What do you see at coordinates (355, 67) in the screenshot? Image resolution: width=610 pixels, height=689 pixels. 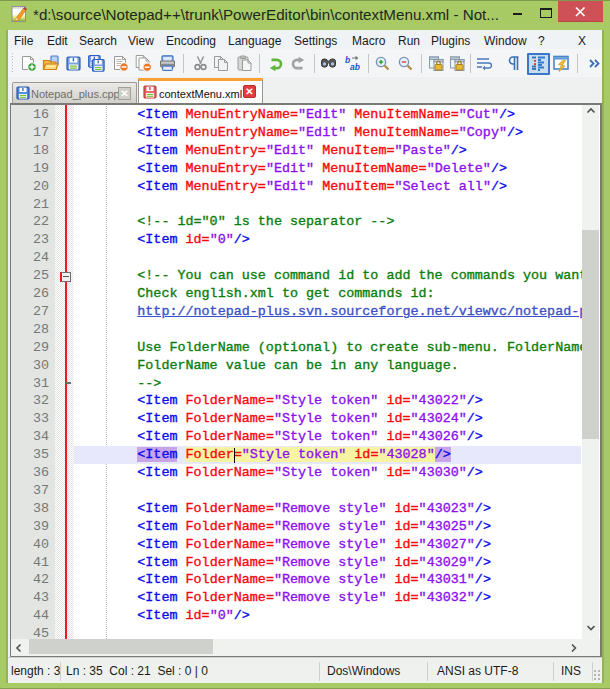 I see `svg-text: ab` at bounding box center [355, 67].